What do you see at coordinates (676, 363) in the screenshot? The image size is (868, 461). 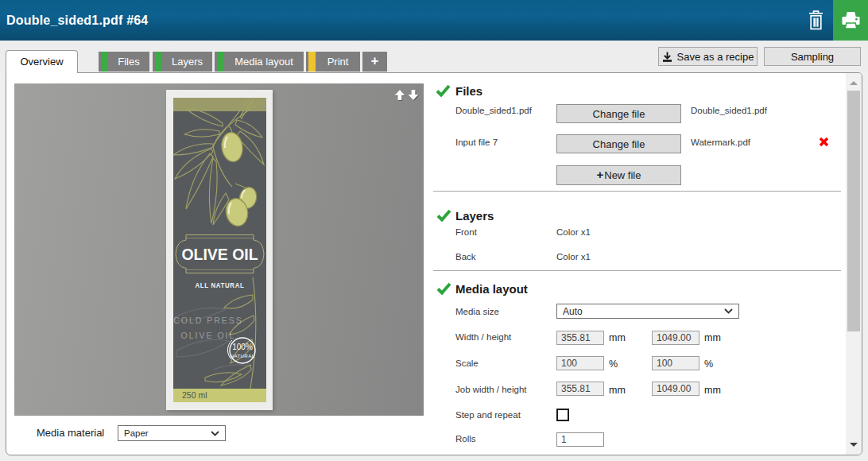 I see `scale-y-input: 100` at bounding box center [676, 363].